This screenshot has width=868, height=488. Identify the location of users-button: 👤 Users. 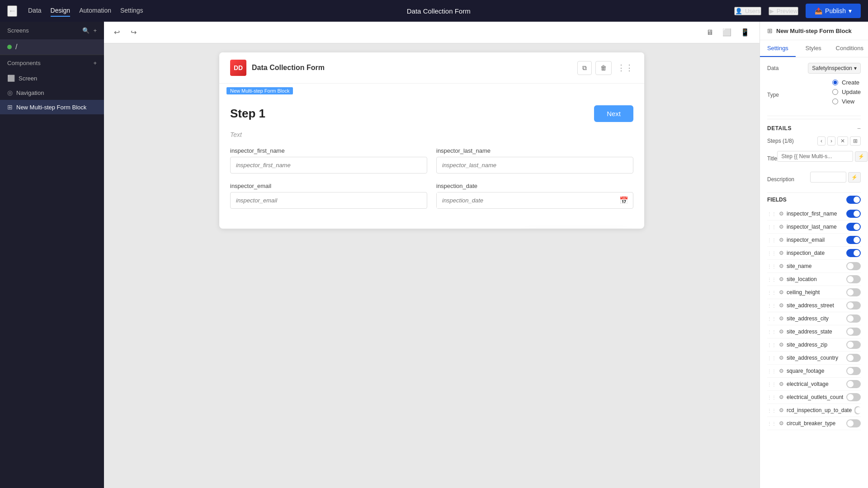
(748, 11).